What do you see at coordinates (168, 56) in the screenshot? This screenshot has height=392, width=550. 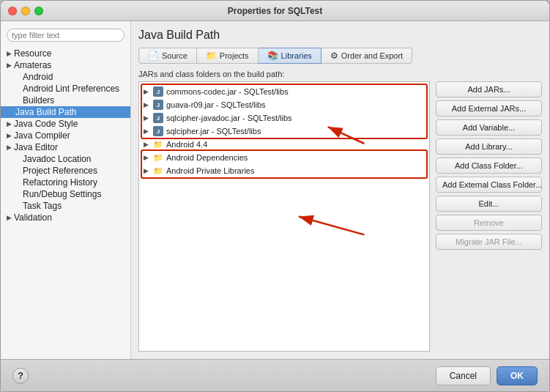 I see `tab-source: 📄Source` at bounding box center [168, 56].